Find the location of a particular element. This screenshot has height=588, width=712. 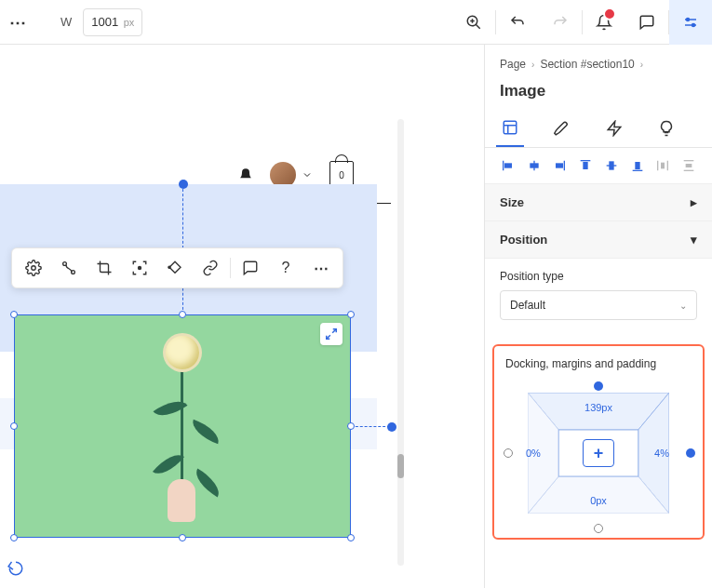

align-bottom-icon is located at coordinates (638, 166).